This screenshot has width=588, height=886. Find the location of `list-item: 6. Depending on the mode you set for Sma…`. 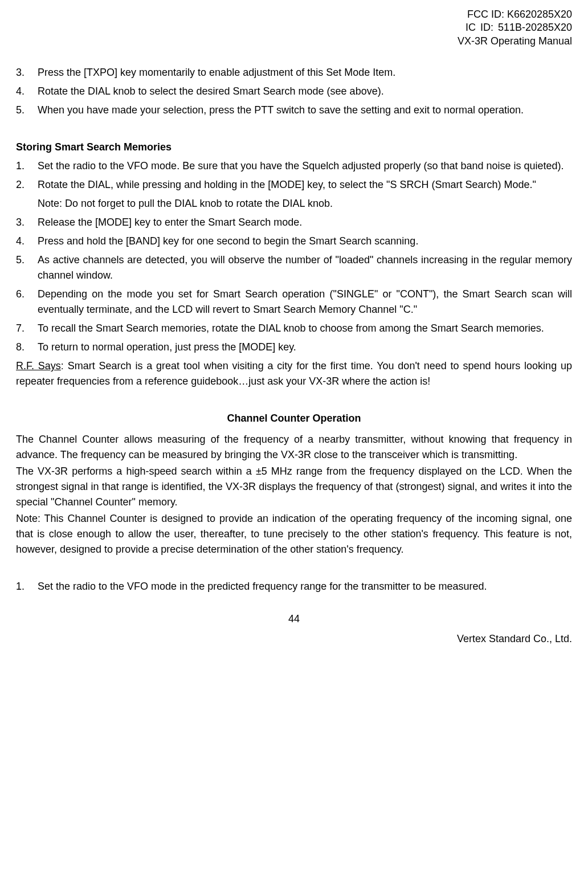

list-item: 6. Depending on the mode you set for Sma… is located at coordinates (294, 302).